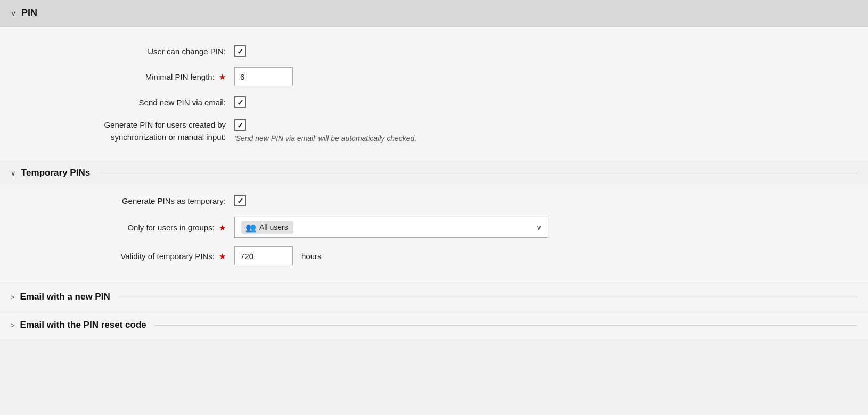 The image size is (868, 415). I want to click on user-can-change-pin-control, so click(240, 51).